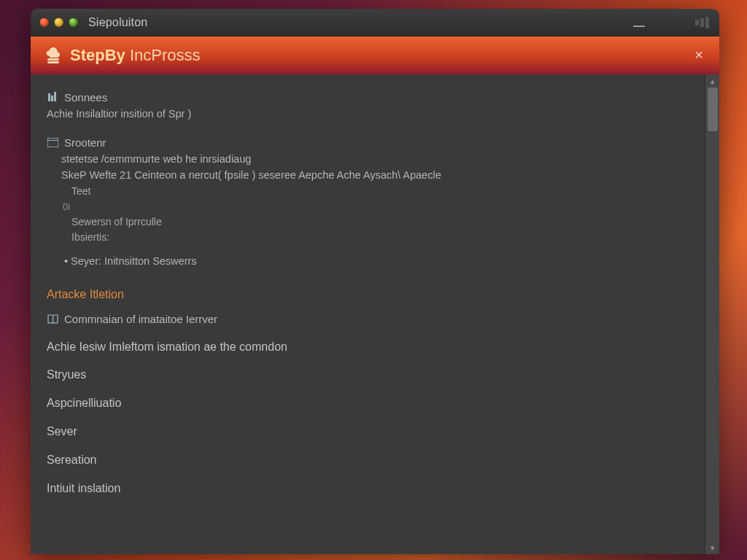 Image resolution: width=747 pixels, height=560 pixels. Describe the element at coordinates (86, 98) in the screenshot. I see `section-1-title: Sonnees` at that location.